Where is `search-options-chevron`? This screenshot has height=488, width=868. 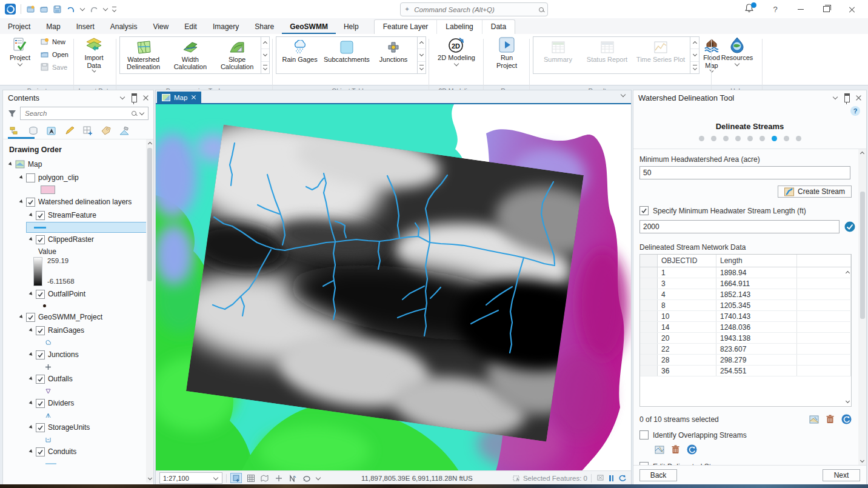 search-options-chevron is located at coordinates (142, 113).